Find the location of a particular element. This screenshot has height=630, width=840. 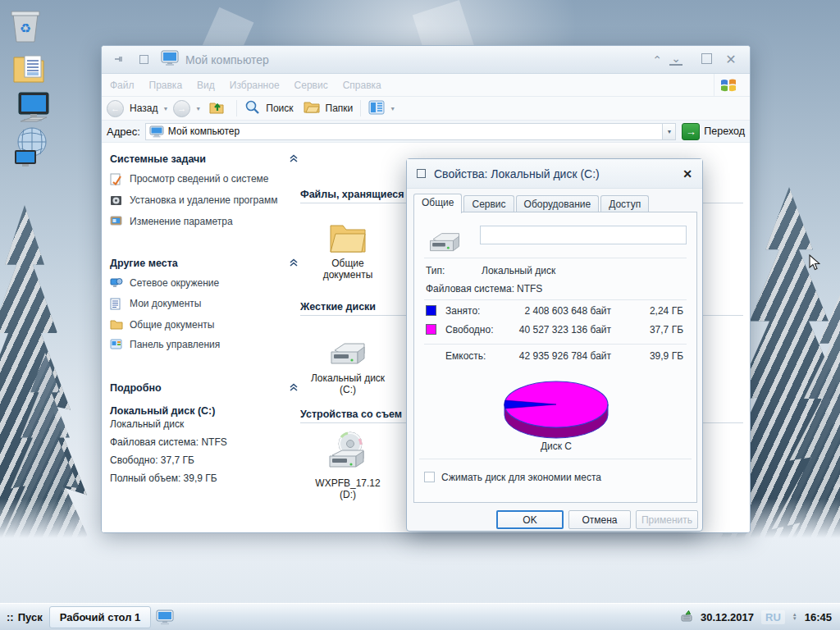

close-button: ✕ is located at coordinates (731, 59).